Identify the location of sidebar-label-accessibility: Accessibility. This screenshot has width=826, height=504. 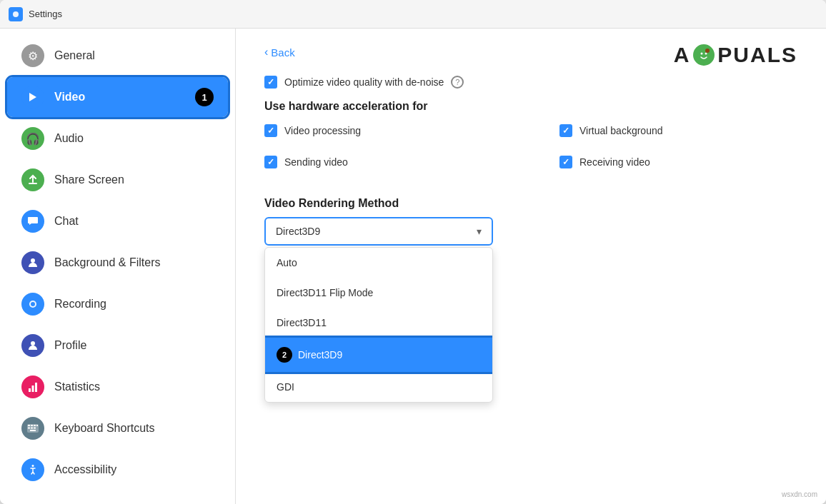
(86, 470).